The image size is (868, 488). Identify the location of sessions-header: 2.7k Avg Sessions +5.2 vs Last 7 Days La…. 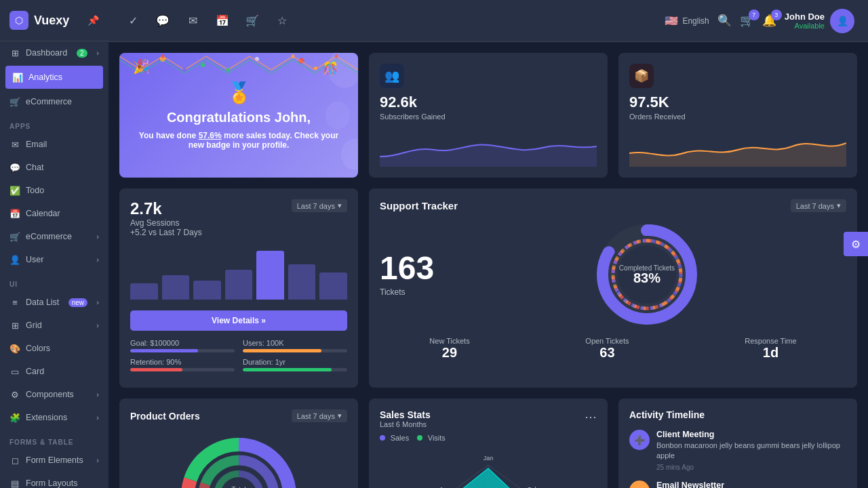
(239, 218).